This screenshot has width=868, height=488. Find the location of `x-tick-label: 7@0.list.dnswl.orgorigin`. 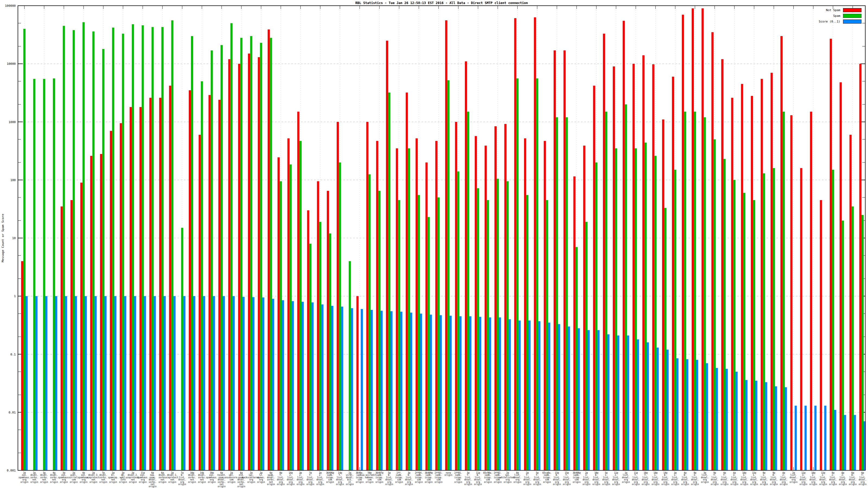

x-tick-label: 7@0.list.dnswl.orgorigin is located at coordinates (182, 479).